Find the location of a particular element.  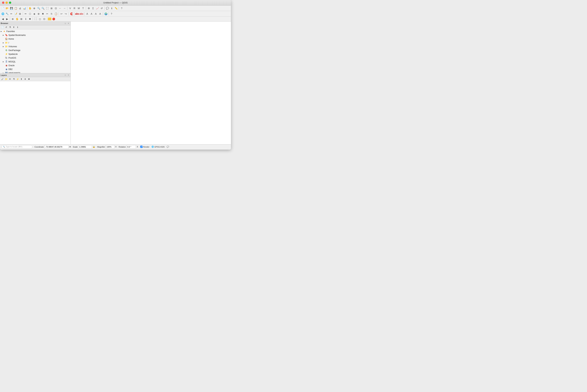

map-canvas is located at coordinates (151, 83).